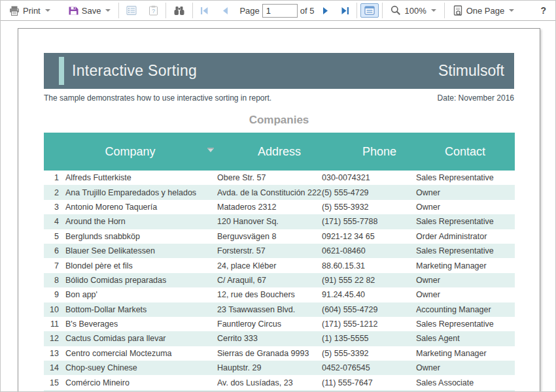 This screenshot has width=556, height=392. I want to click on cell-company: Chop-suey Chinese, so click(141, 368).